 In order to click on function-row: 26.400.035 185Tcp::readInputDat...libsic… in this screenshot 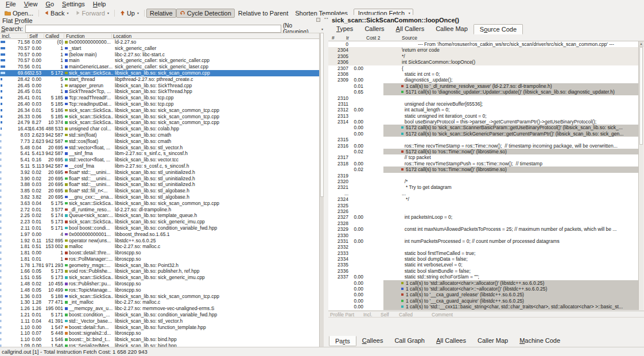, I will do `click(160, 105)`.